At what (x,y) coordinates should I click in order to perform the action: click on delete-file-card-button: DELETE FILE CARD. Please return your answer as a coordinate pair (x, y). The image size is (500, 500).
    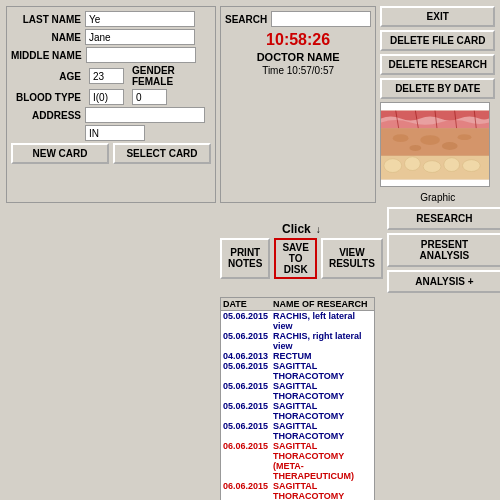
    Looking at the image, I should click on (438, 40).